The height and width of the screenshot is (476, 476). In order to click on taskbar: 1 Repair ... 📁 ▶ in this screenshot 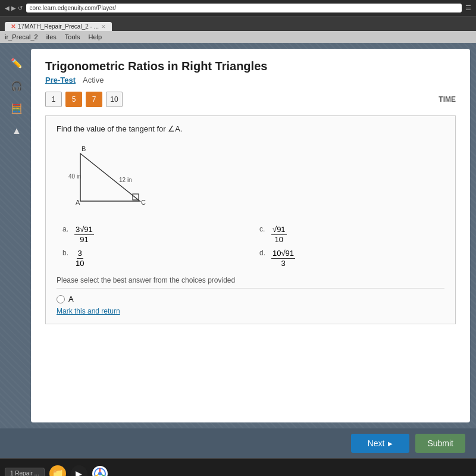, I will do `click(238, 467)`.